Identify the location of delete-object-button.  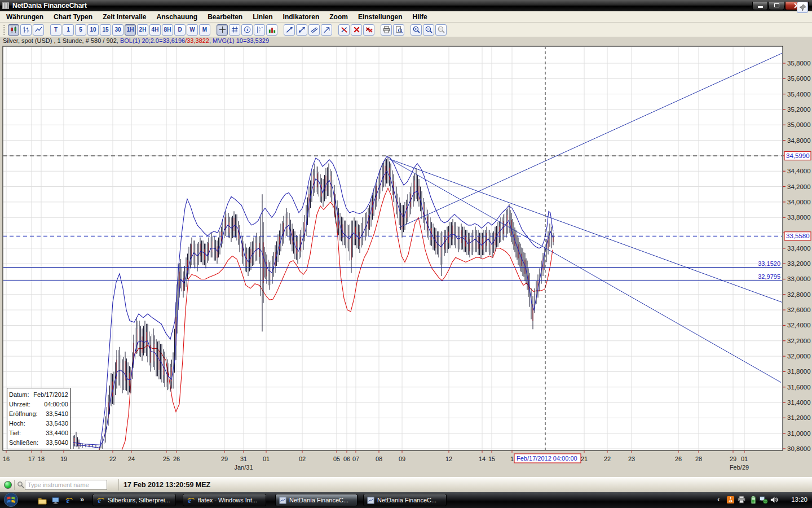
(356, 30).